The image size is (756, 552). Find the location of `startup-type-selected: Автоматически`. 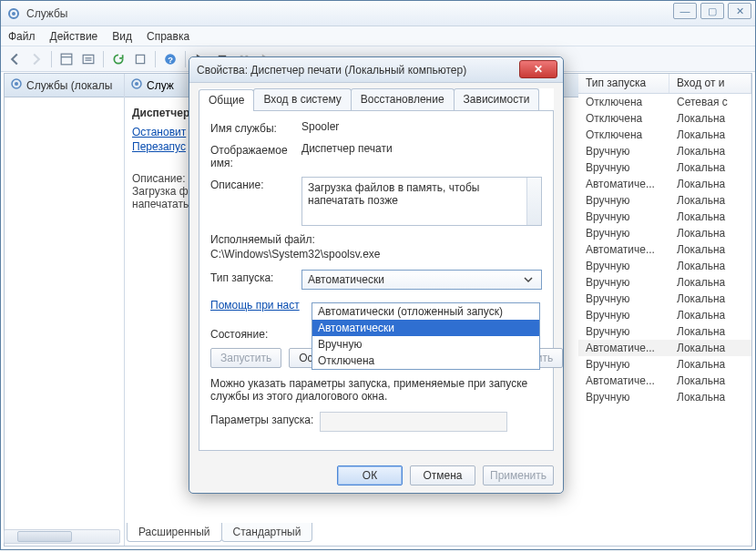

startup-type-selected: Автоматически is located at coordinates (346, 280).